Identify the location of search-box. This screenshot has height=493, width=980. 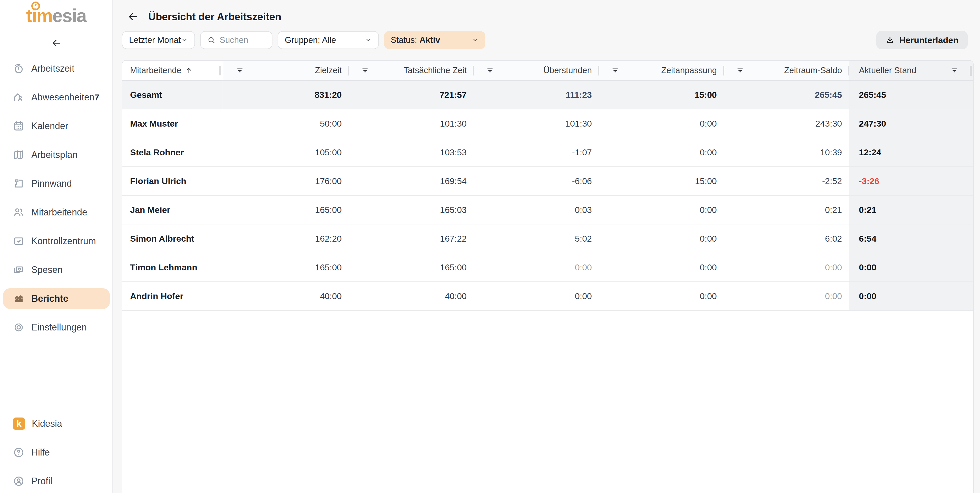
(236, 40).